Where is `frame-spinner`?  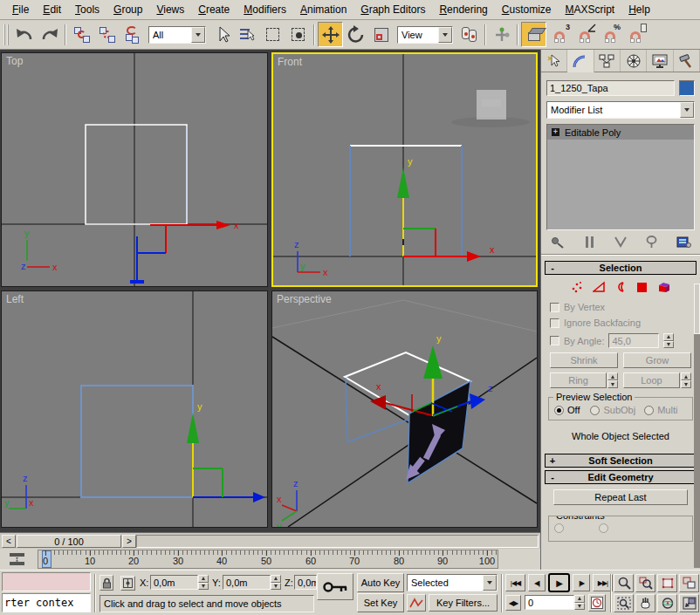 frame-spinner is located at coordinates (580, 602).